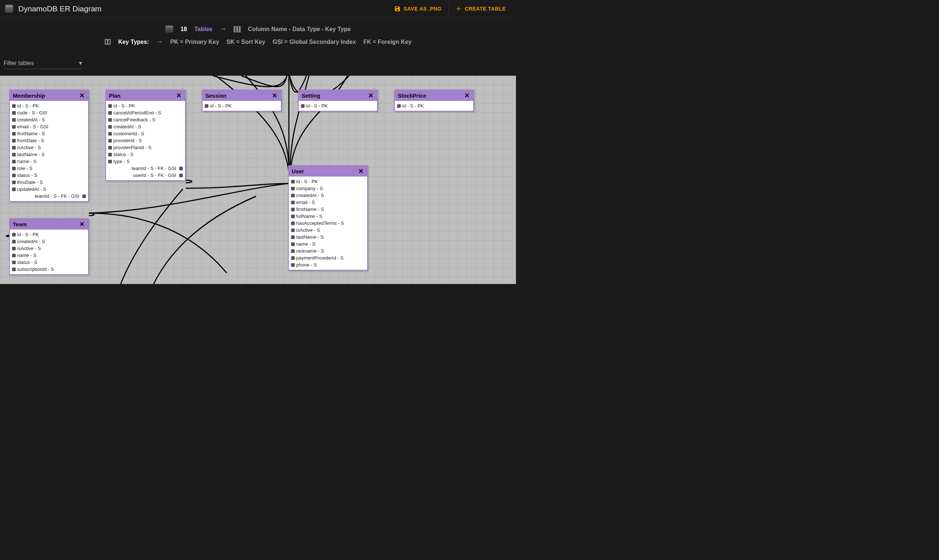 Image resolution: width=939 pixels, height=560 pixels. Describe the element at coordinates (328, 265) in the screenshot. I see `attribute-row: phone - S` at that location.